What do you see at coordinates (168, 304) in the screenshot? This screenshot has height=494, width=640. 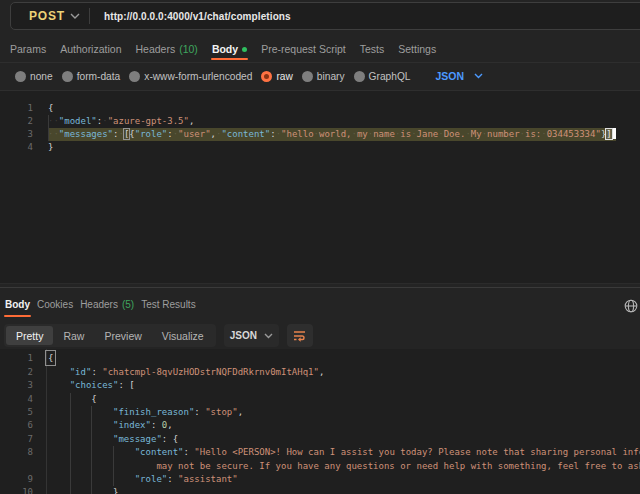 I see `response-tab-test-results: Test Results` at bounding box center [168, 304].